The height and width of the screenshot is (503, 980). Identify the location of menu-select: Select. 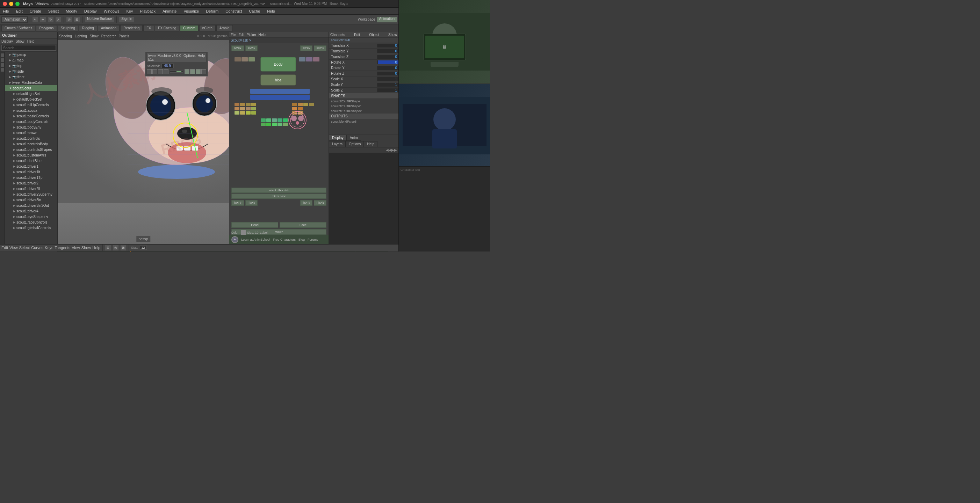
(54, 11).